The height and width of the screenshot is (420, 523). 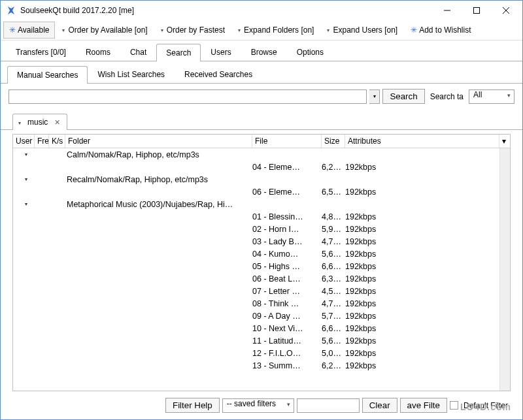 I want to click on cell-size: 6,6…, so click(x=333, y=329).